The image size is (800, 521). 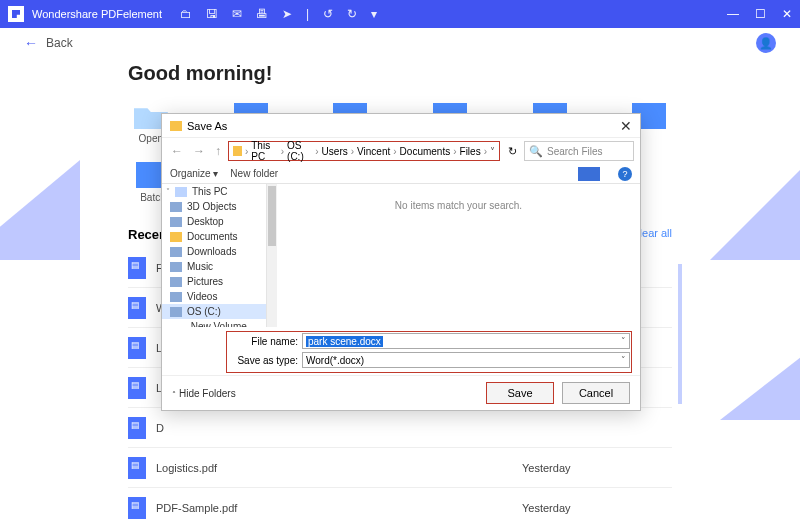 I want to click on back-arrow-icon: ←, so click(x=31, y=43).